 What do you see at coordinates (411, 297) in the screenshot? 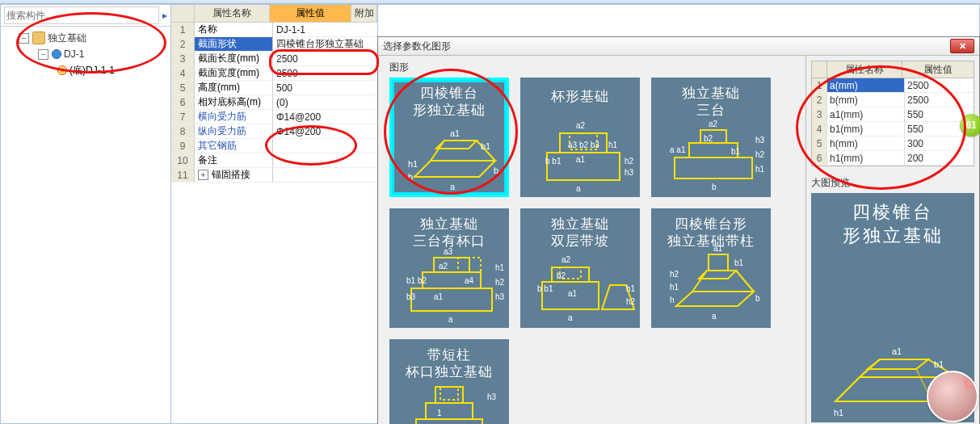
I see `svg-text: b3` at bounding box center [411, 297].